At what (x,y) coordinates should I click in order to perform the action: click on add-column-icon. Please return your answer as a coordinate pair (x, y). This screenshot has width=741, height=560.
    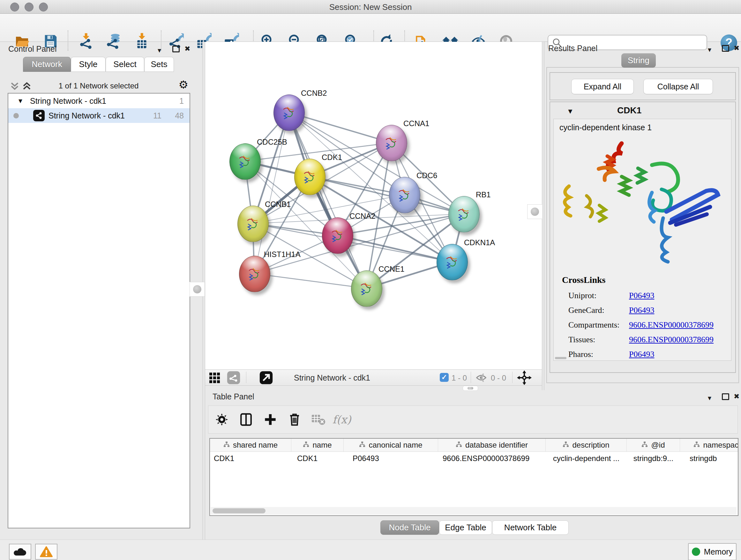
    Looking at the image, I should click on (270, 420).